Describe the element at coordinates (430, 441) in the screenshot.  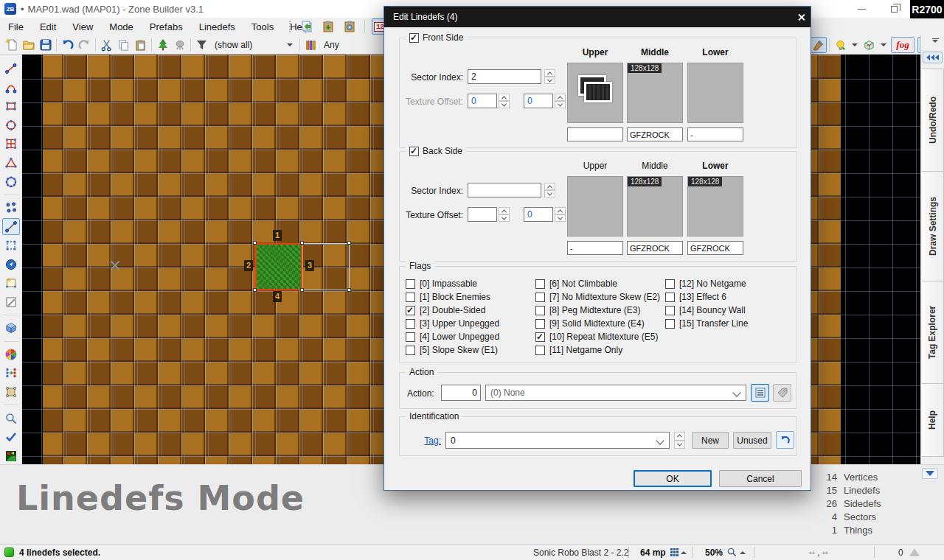
I see `tag-link: Tag:` at that location.